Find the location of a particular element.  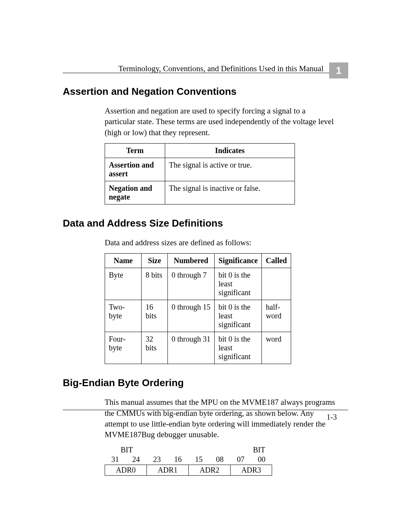

adr-cell: ADR2 is located at coordinates (209, 470).